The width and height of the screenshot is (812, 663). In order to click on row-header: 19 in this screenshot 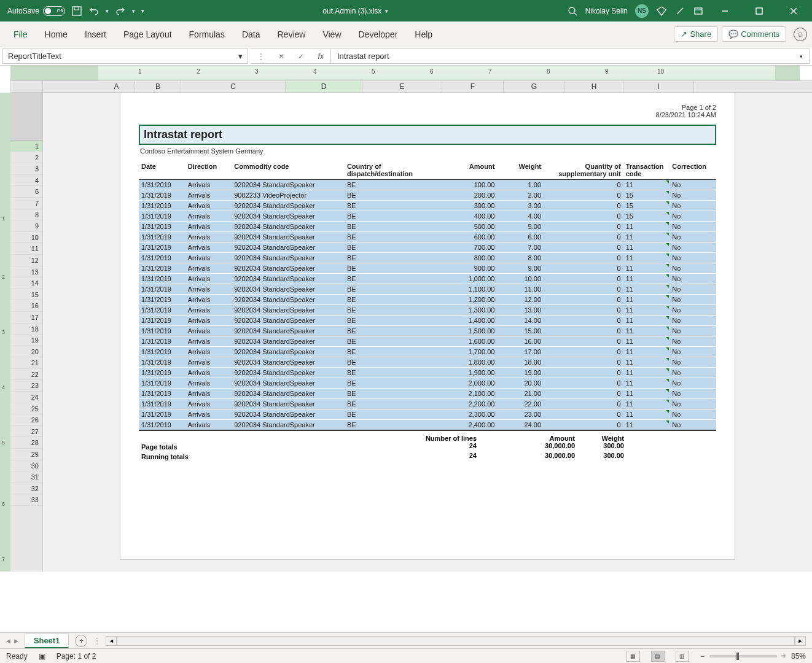, I will do `click(26, 340)`.